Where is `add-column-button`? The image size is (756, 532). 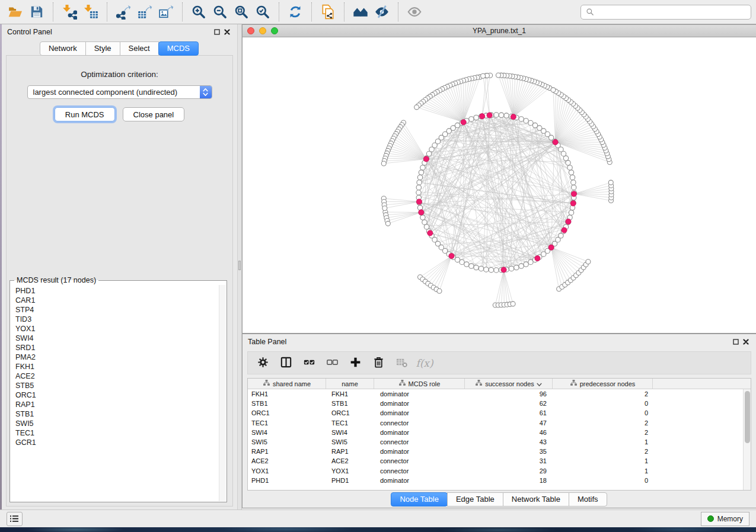
add-column-button is located at coordinates (355, 363).